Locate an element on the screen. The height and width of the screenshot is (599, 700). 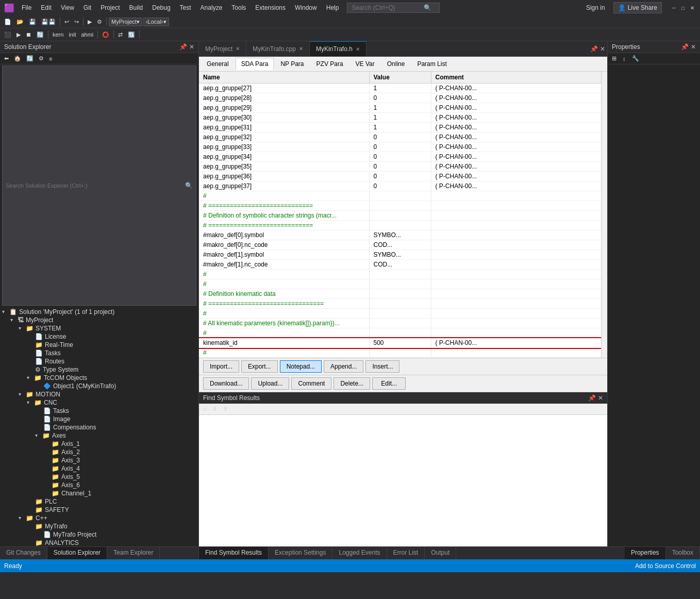
tree-item: 📁Axis_2 is located at coordinates (99, 452).